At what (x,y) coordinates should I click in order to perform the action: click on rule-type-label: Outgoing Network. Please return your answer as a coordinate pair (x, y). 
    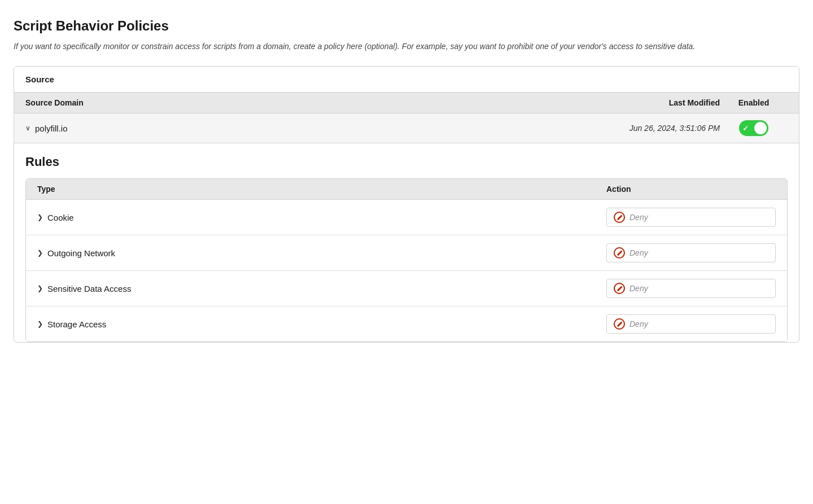
    Looking at the image, I should click on (81, 253).